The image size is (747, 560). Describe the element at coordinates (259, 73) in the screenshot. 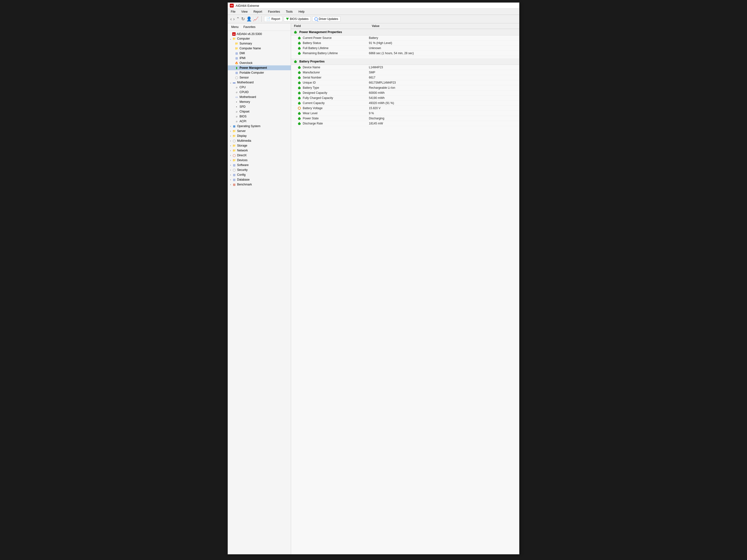

I see `sidebar-item-portable-computer: ▨ Portable Computer` at that location.